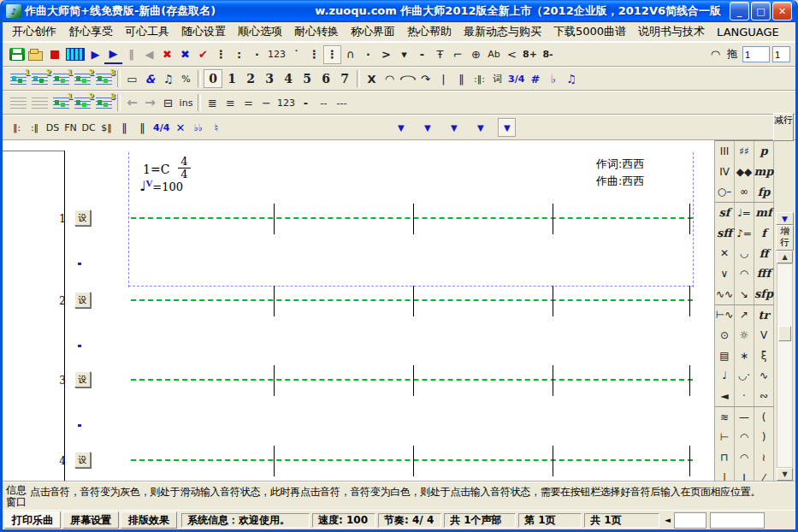 The image size is (798, 532). What do you see at coordinates (151, 79) in the screenshot?
I see `clef-button: &` at bounding box center [151, 79].